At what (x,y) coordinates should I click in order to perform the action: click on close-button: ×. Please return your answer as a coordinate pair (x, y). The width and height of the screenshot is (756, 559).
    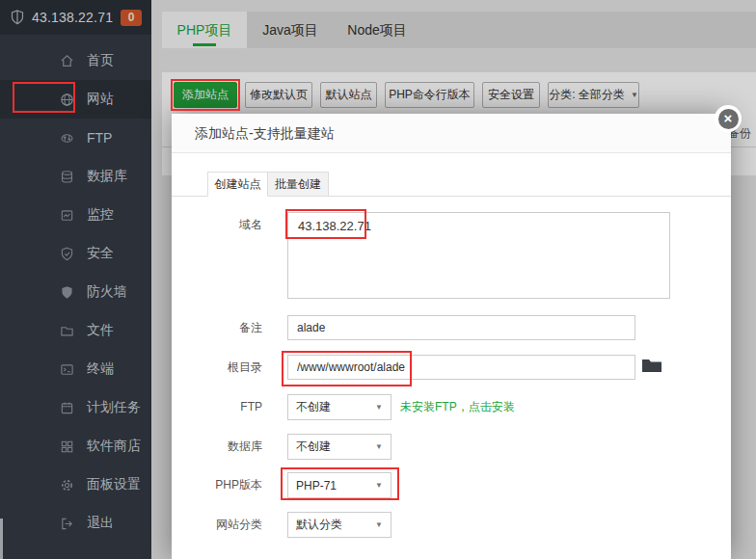
    Looking at the image, I should click on (728, 119).